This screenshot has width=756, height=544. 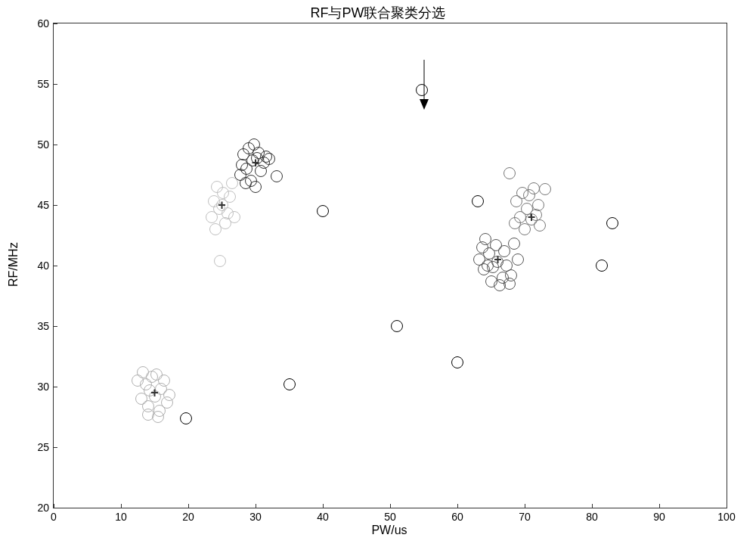 I want to click on x-tick-label: 80, so click(x=592, y=517).